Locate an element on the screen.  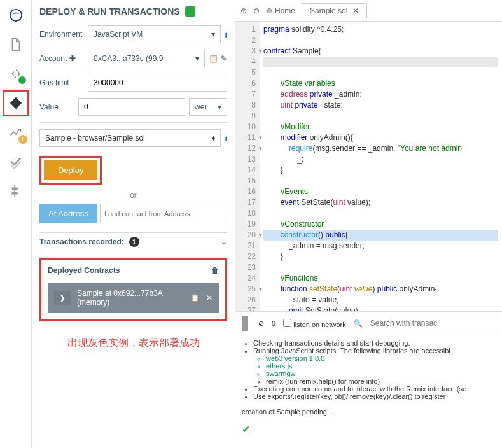
analysis-badge: 1 is located at coordinates (23, 139).